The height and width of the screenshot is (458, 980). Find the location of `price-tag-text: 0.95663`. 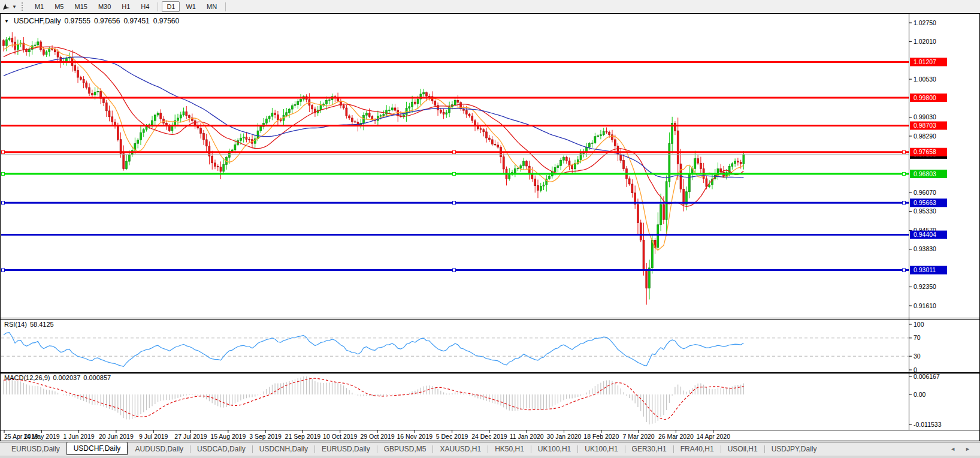

price-tag-text: 0.95663 is located at coordinates (925, 203).